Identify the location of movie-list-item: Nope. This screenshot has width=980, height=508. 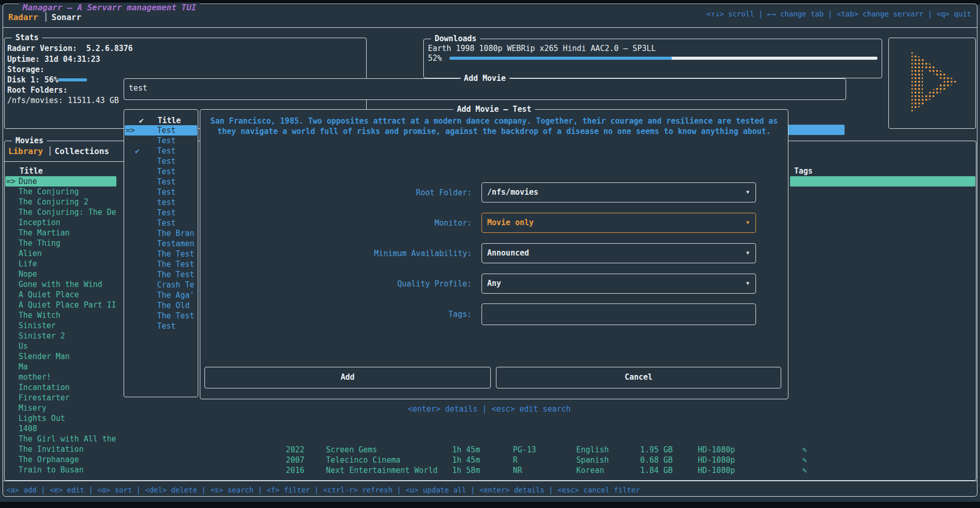
(61, 274).